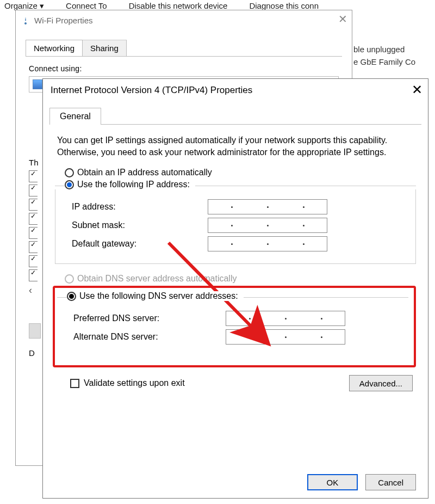  What do you see at coordinates (134, 185) in the screenshot?
I see `radio-use-ip-label: Use the following IP address:` at bounding box center [134, 185].